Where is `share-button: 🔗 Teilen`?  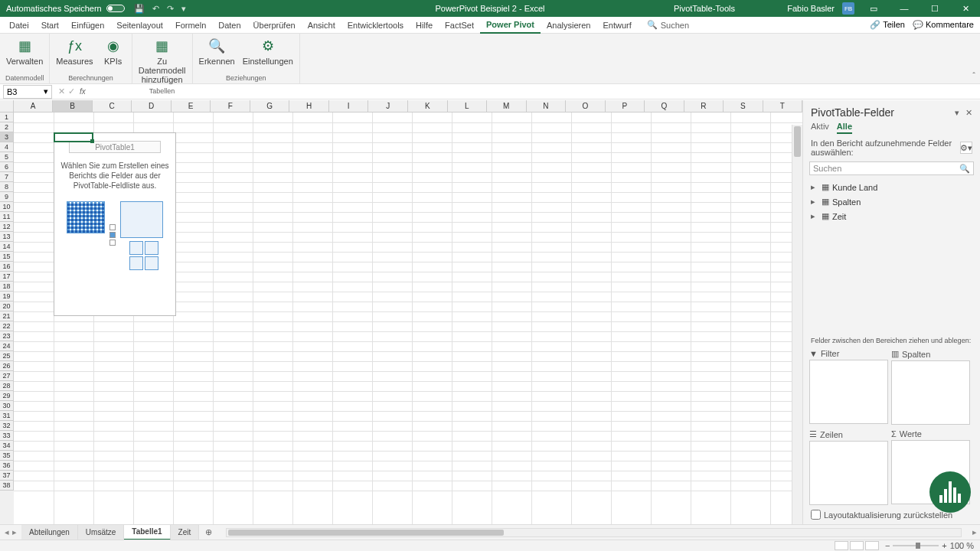
share-button: 🔗 Teilen is located at coordinates (887, 24).